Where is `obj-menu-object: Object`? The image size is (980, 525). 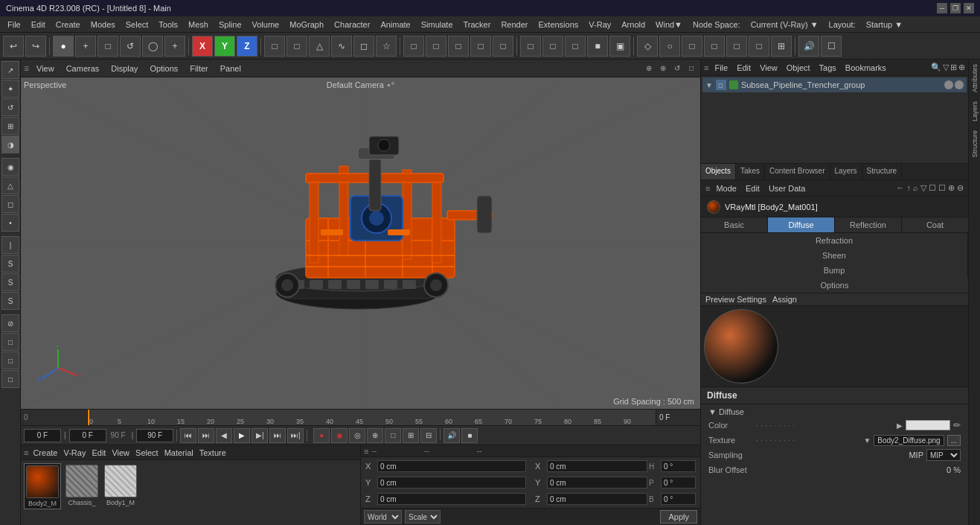
obj-menu-object: Object is located at coordinates (798, 68).